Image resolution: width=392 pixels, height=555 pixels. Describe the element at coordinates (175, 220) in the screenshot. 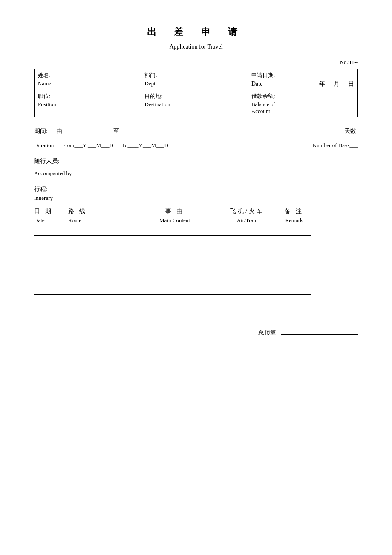

I see `col-content-en: Main Content` at that location.